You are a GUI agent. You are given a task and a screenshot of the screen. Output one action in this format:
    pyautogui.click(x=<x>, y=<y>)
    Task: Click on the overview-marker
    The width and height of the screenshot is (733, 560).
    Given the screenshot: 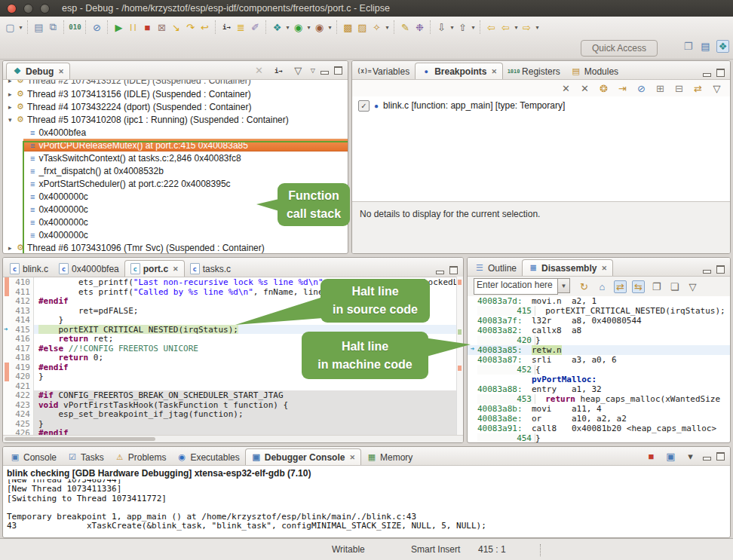 What is the action you would take?
    pyautogui.click(x=460, y=282)
    